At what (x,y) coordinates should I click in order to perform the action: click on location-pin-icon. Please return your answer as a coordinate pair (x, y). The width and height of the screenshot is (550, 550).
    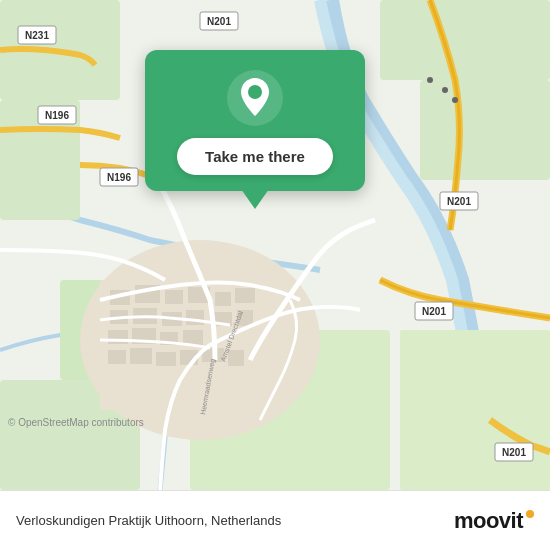
    Looking at the image, I should click on (255, 98).